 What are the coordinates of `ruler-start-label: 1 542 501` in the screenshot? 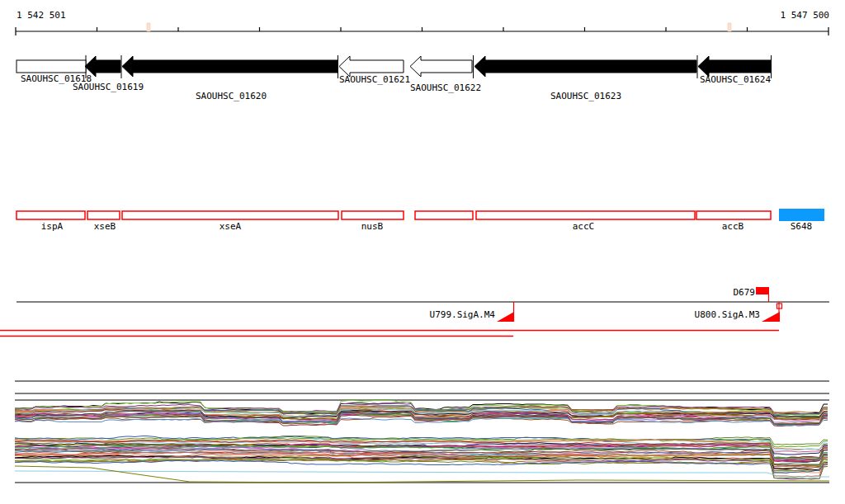 It's located at (41, 15).